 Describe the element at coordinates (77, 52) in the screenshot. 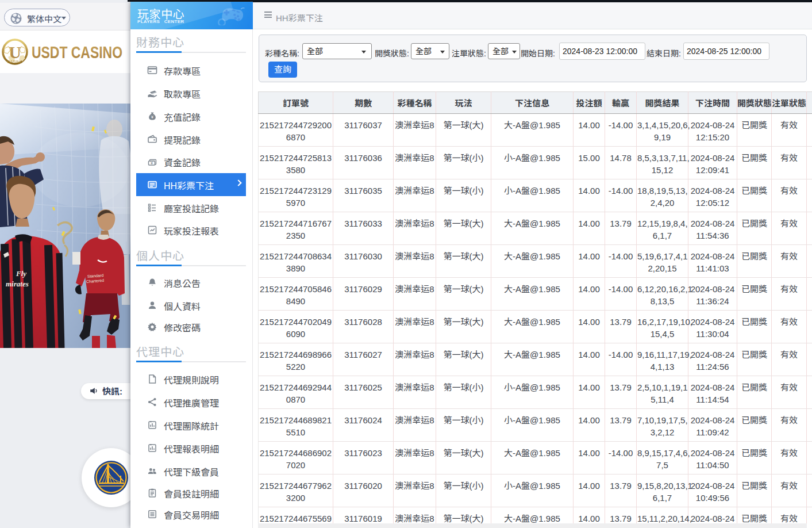

I see `svg-text: USDT CASINO` at that location.